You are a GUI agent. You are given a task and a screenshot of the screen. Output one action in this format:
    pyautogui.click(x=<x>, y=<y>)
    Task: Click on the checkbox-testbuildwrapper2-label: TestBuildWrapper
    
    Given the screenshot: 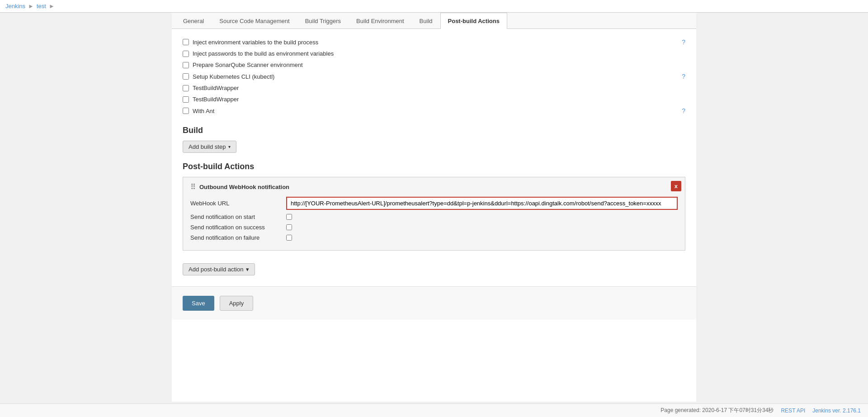 What is the action you would take?
    pyautogui.click(x=216, y=100)
    